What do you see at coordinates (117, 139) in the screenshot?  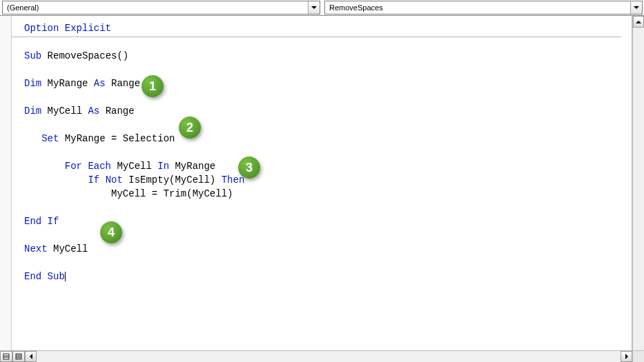 I see `code-token: MyRange = Selection` at bounding box center [117, 139].